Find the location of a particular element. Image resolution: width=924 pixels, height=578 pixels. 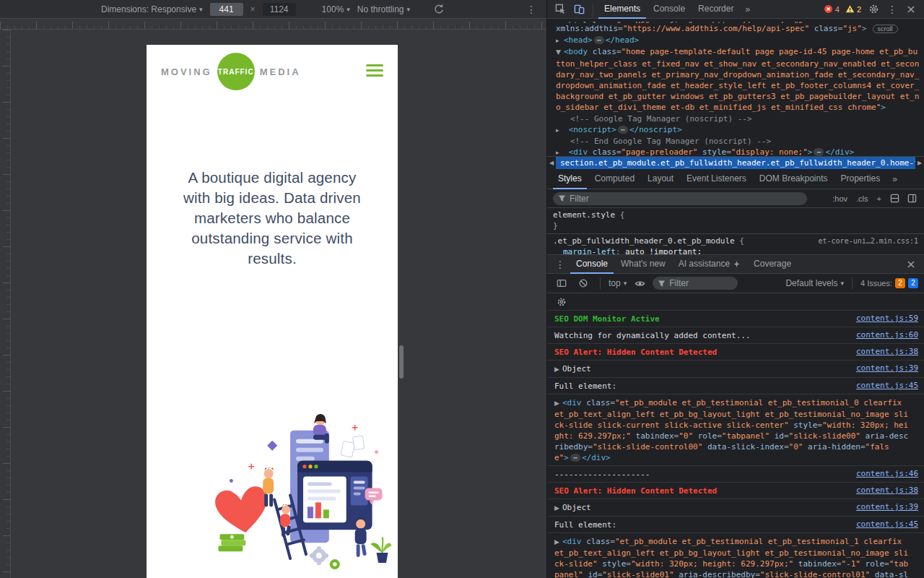

dom-tree-line: ▼<body class="home page-template-default… is located at coordinates (738, 79).